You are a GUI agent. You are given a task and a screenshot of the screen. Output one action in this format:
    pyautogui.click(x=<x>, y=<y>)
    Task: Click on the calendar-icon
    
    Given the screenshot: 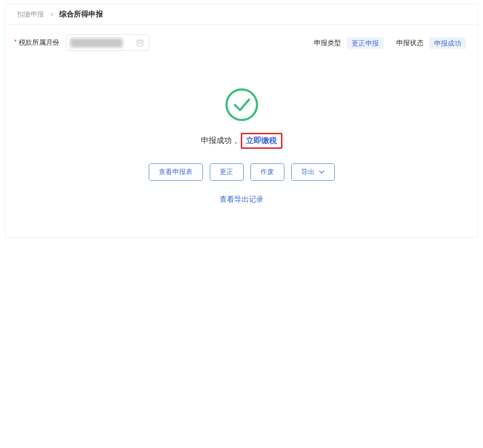 What is the action you would take?
    pyautogui.click(x=140, y=43)
    